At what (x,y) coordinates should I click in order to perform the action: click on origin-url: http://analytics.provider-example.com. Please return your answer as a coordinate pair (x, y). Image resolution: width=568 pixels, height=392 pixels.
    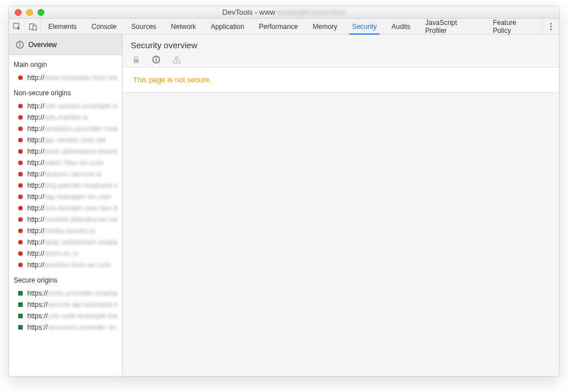
    Looking at the image, I should click on (73, 129).